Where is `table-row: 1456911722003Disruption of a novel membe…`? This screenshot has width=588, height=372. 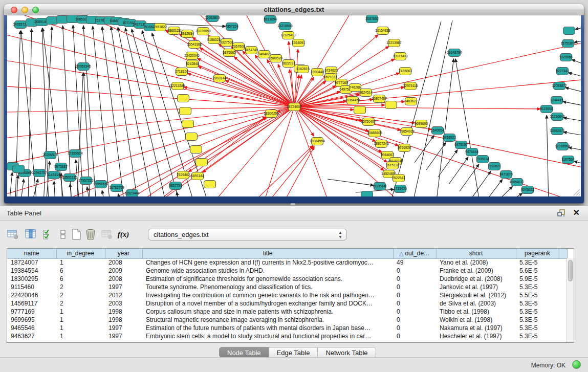 table-row: 1456911722003Disruption of a novel membe… is located at coordinates (287, 303).